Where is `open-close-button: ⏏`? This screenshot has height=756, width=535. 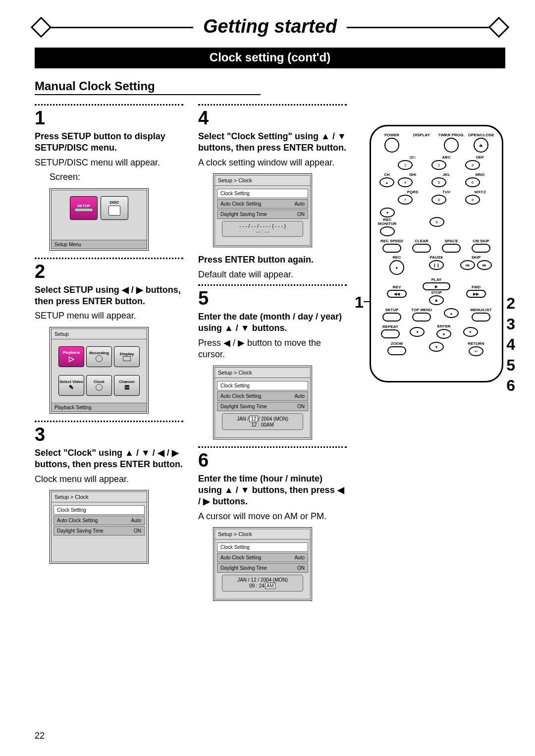 open-close-button: ⏏ is located at coordinates (481, 145).